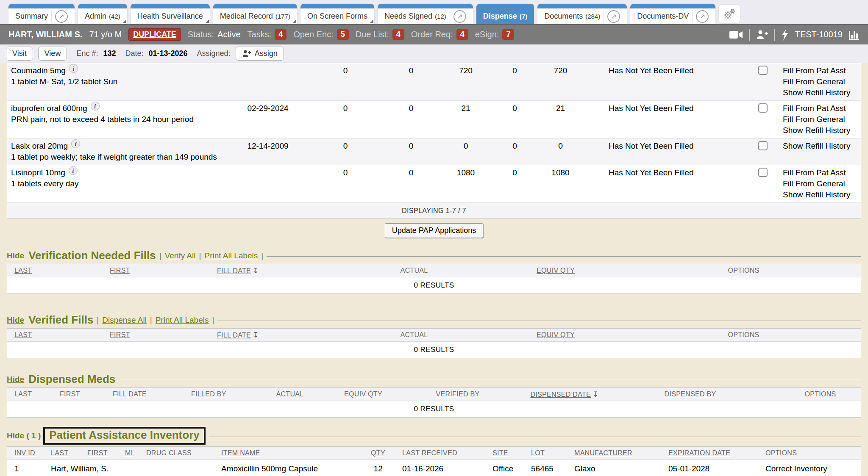  I want to click on due-list-count-badge: 4, so click(398, 35).